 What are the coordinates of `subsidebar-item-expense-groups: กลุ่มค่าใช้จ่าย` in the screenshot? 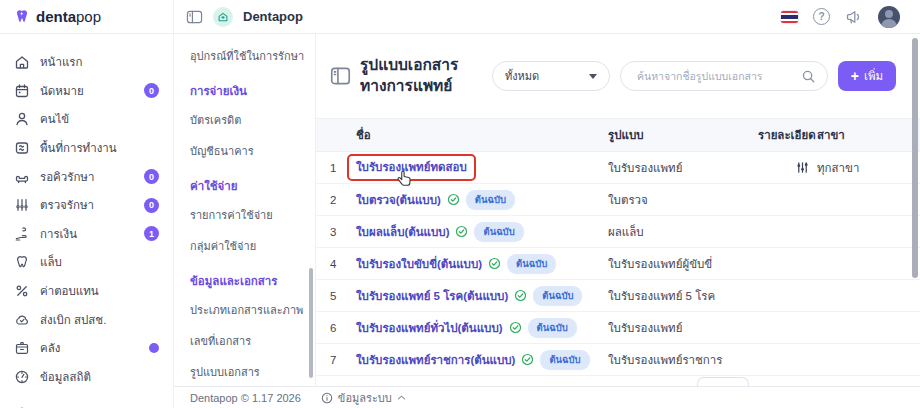 It's located at (248, 246).